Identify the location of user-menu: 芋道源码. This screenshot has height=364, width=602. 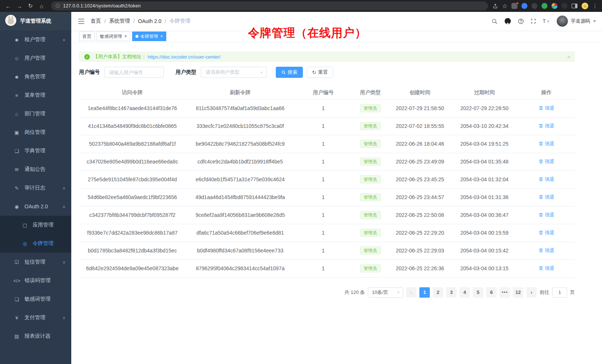
(576, 21).